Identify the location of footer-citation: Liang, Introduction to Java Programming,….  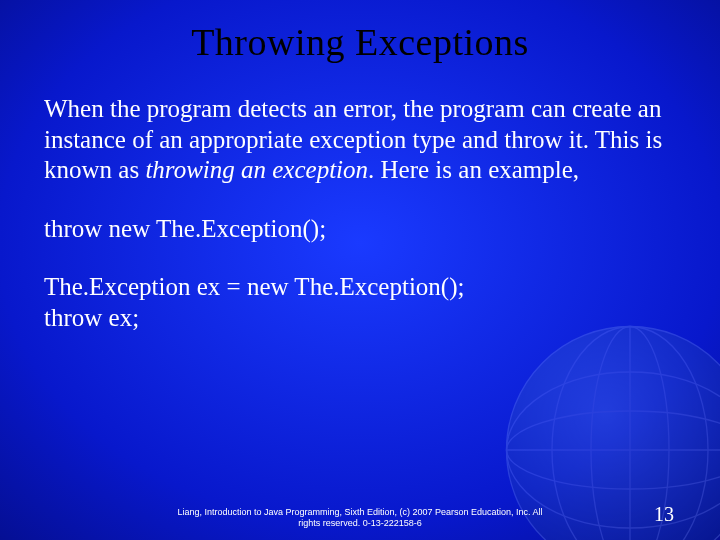
(360, 518).